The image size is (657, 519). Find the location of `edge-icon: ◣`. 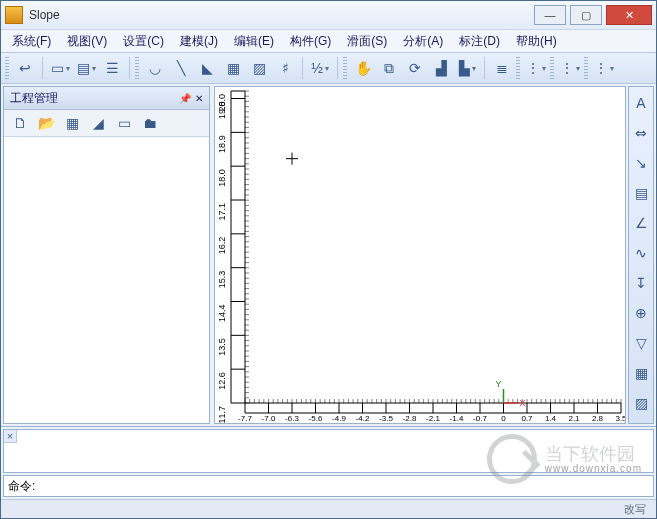

edge-icon: ◣ is located at coordinates (207, 68).